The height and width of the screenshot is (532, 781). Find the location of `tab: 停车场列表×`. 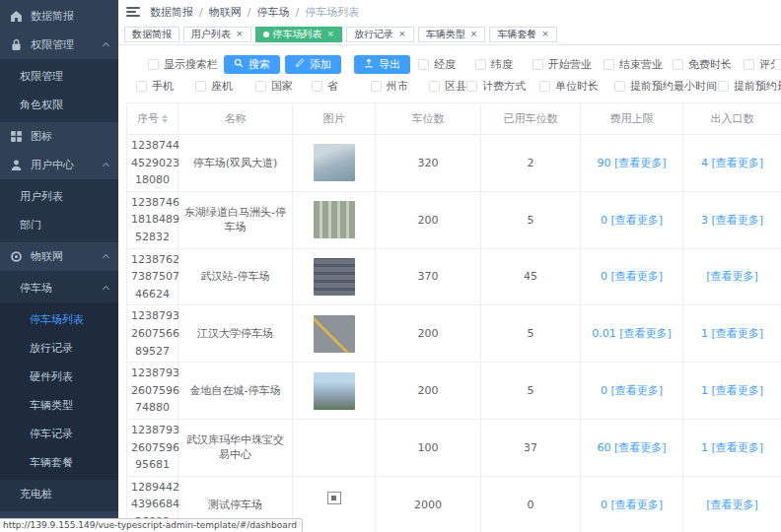

tab: 停车场列表× is located at coordinates (300, 34).